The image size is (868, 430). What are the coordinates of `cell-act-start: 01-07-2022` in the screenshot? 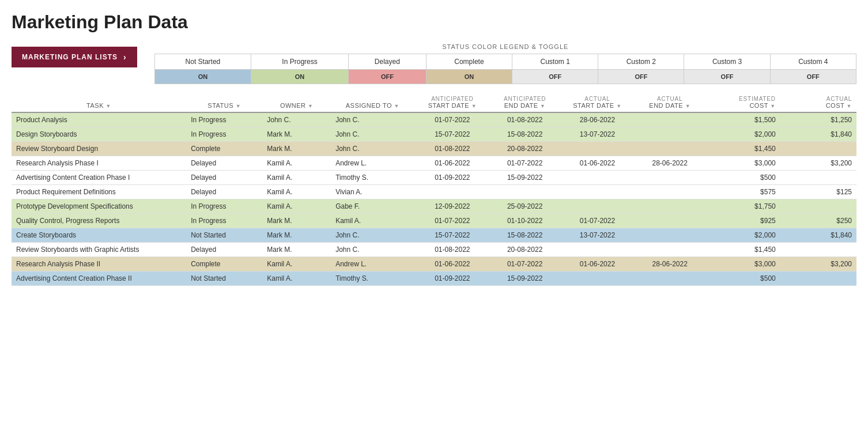 It's located at (597, 221).